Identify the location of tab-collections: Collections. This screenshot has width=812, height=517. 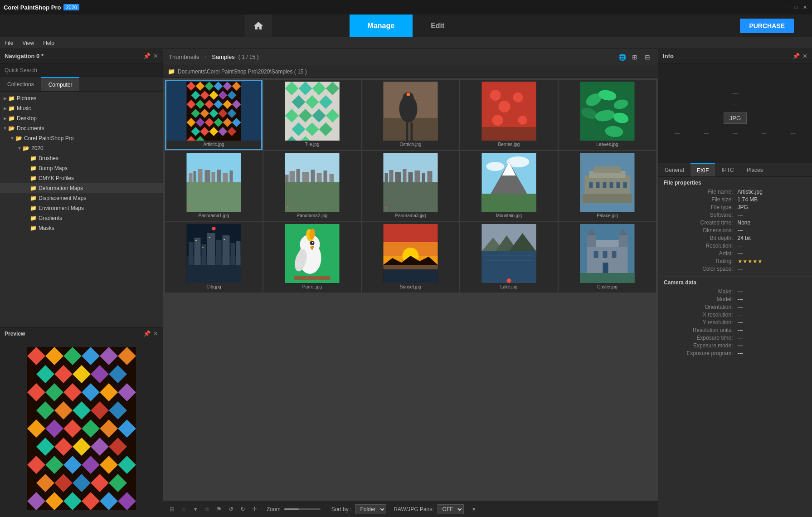
(21, 84).